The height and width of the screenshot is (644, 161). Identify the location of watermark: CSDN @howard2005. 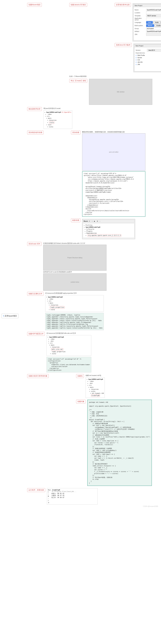
(150, 506).